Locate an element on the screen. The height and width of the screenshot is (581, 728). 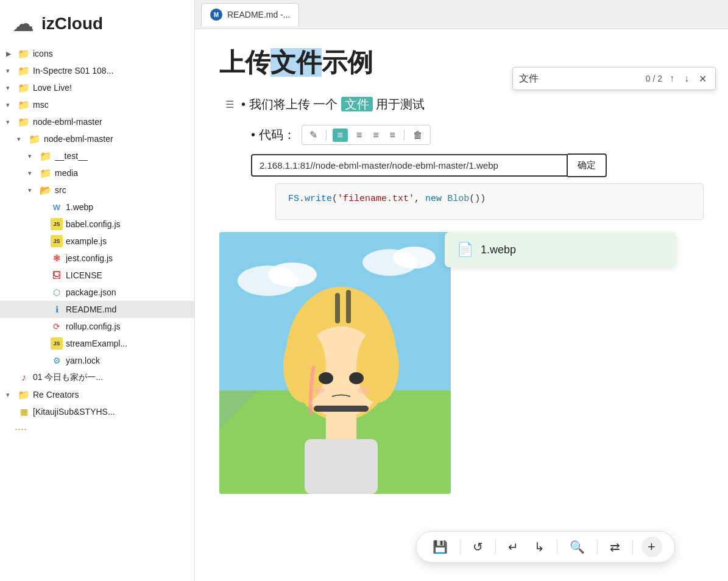
tree-item-label: media is located at coordinates (122, 173).